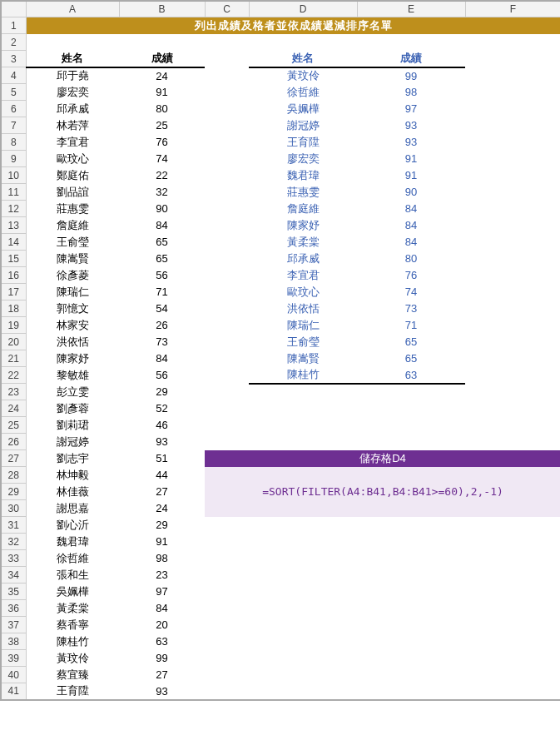  What do you see at coordinates (13, 575) in the screenshot?
I see `row-header-34: 34` at bounding box center [13, 575].